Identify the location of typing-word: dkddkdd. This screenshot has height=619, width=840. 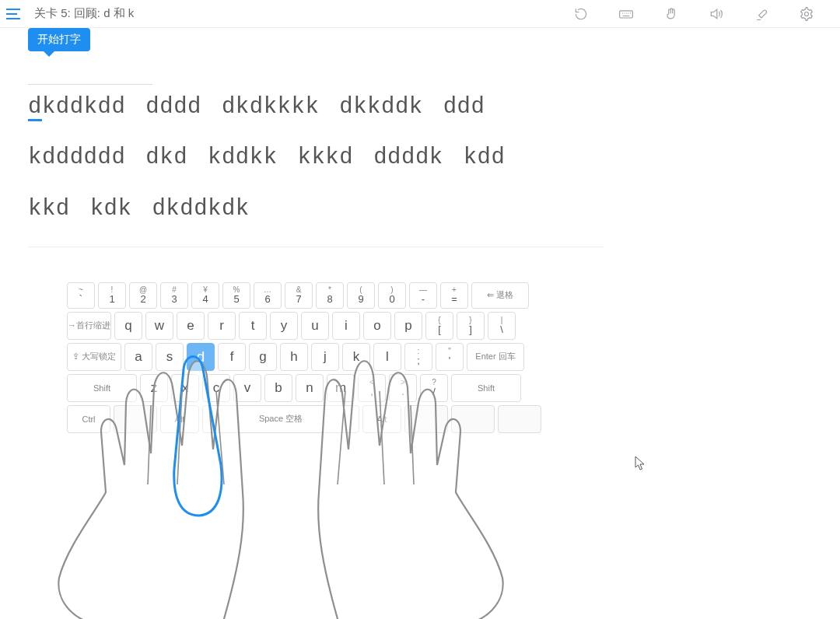
(76, 107).